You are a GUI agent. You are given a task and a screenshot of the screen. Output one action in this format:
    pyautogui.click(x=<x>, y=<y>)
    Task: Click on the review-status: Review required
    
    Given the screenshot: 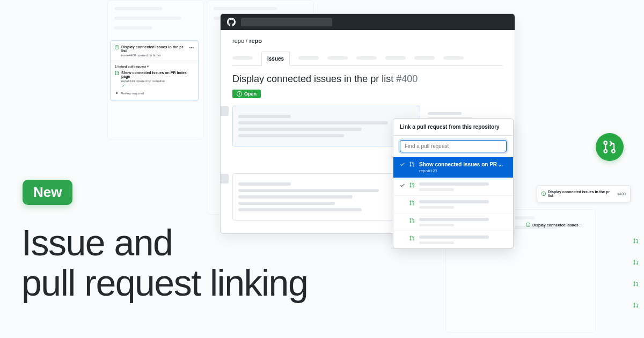 What is the action you would take?
    pyautogui.click(x=132, y=93)
    